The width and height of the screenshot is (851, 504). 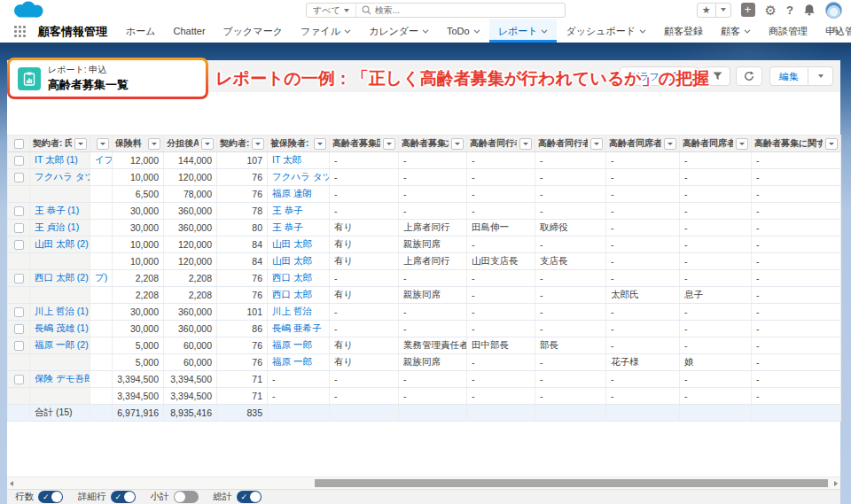 What do you see at coordinates (101, 143) in the screenshot?
I see `column-header` at bounding box center [101, 143].